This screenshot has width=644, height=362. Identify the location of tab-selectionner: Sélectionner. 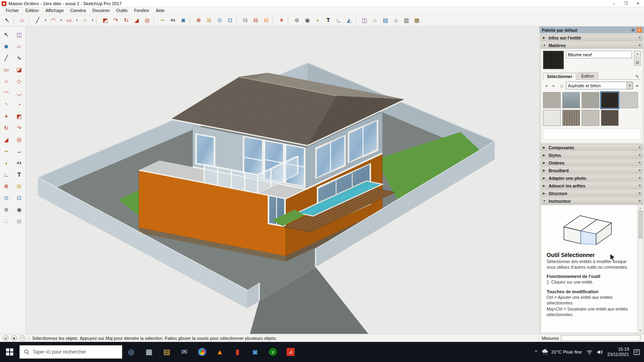
(559, 76).